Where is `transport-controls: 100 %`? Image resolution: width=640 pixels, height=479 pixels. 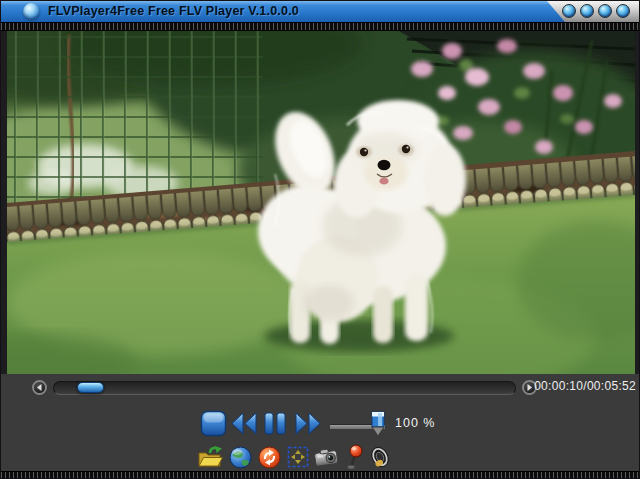
transport-controls: 100 % is located at coordinates (320, 424).